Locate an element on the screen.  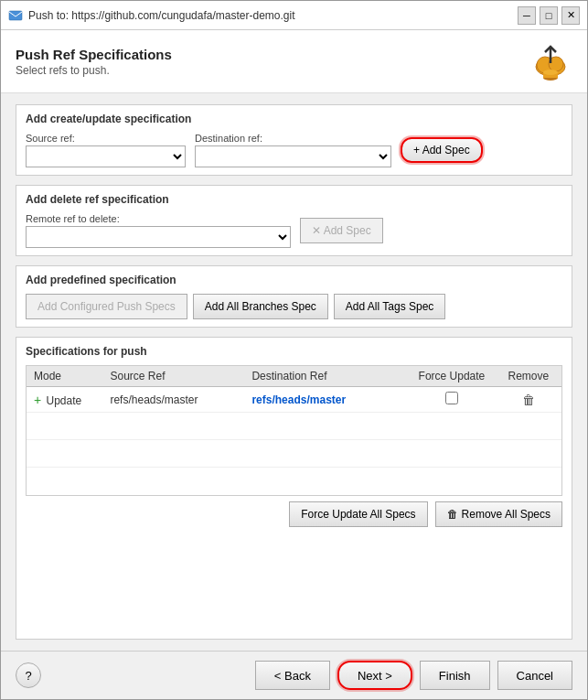
add-all-tags-spec-button: Add All Tags Spec is located at coordinates (390, 307).